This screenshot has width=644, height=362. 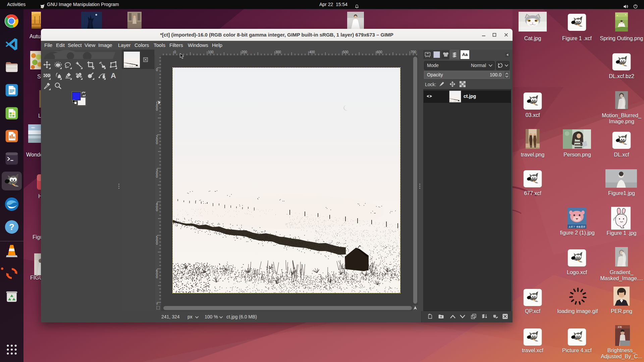 I want to click on svg-text: FR, so click(x=620, y=327).